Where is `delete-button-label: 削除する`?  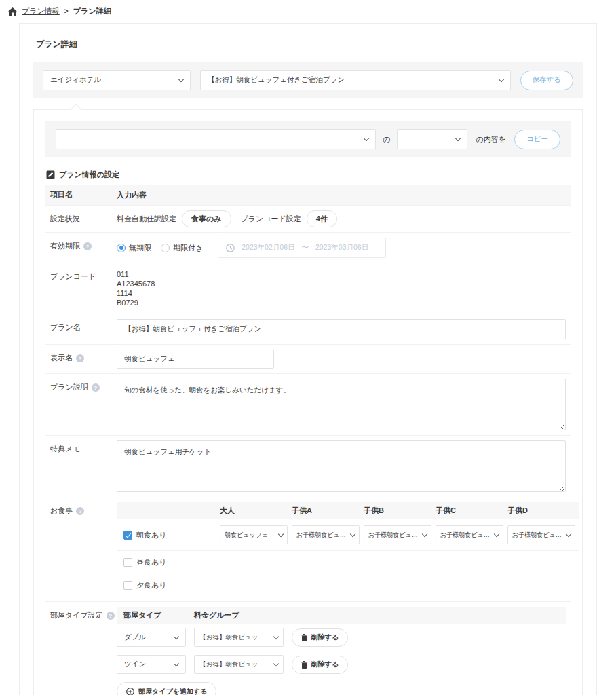 delete-button-label: 削除する is located at coordinates (325, 637).